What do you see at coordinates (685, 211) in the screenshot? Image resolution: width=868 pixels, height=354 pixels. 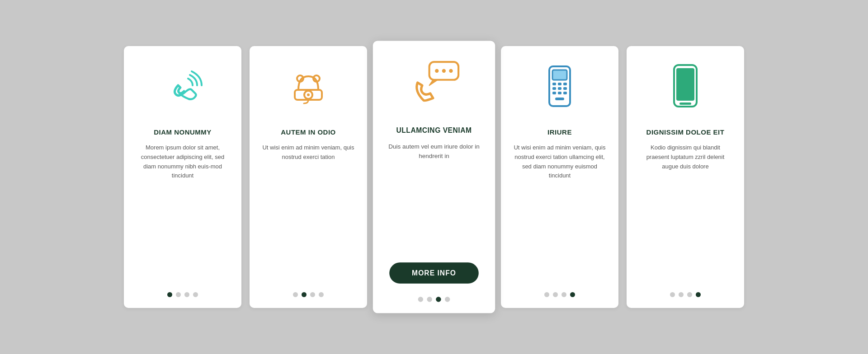 I see `card-5-text: Kodio dignissim qui blandit praesent lup…` at bounding box center [685, 211].